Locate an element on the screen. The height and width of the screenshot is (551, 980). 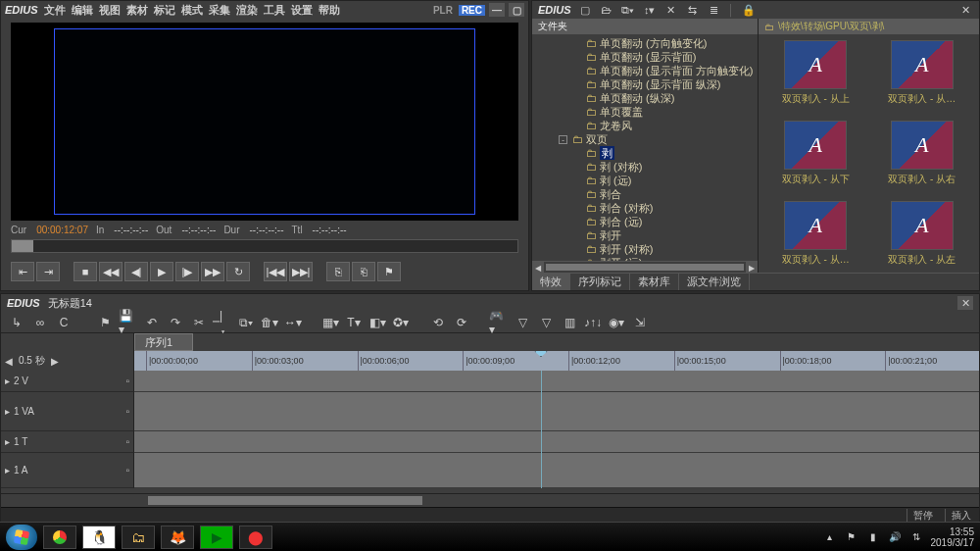
tree-item: 🗀单页翻动 (显示背面 纵深) is located at coordinates (645, 84).